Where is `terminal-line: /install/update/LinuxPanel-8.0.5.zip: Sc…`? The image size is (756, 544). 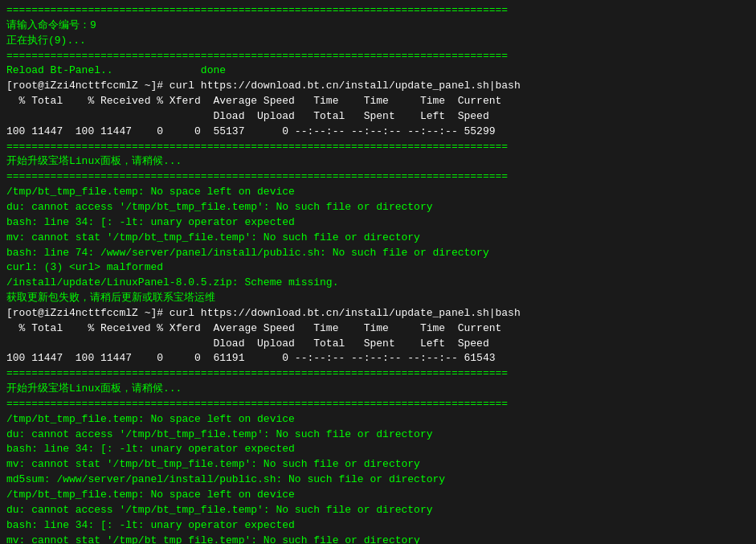
terminal-line: /install/update/LinuxPanel-8.0.5.zip: Sc… is located at coordinates (378, 283).